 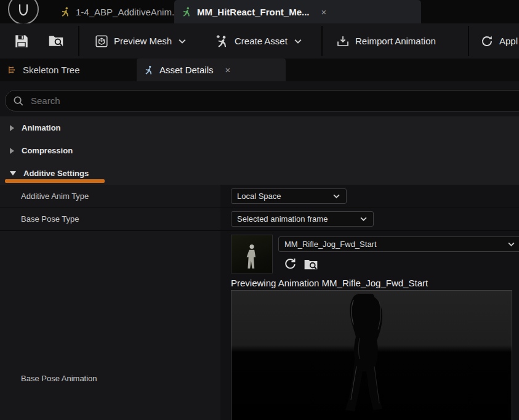 I want to click on doc-tab-label: MM_HitReact_Front_Me..., so click(x=254, y=12).